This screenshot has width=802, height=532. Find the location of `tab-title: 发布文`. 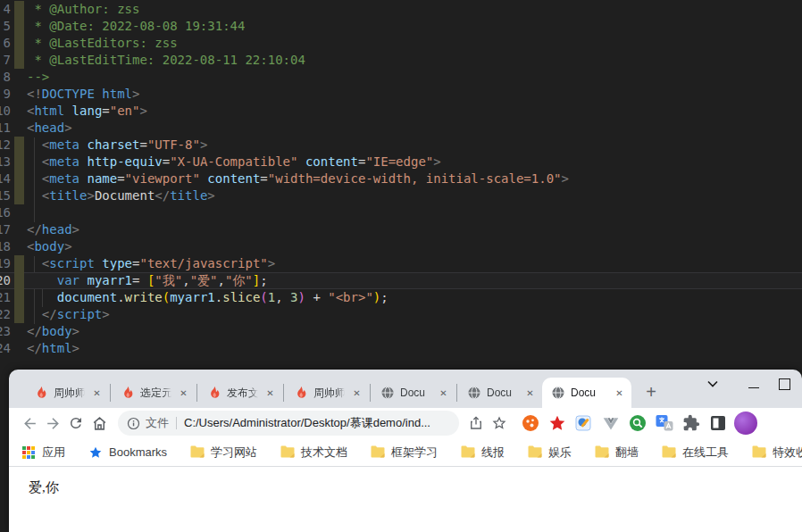

tab-title: 发布文 is located at coordinates (243, 393).